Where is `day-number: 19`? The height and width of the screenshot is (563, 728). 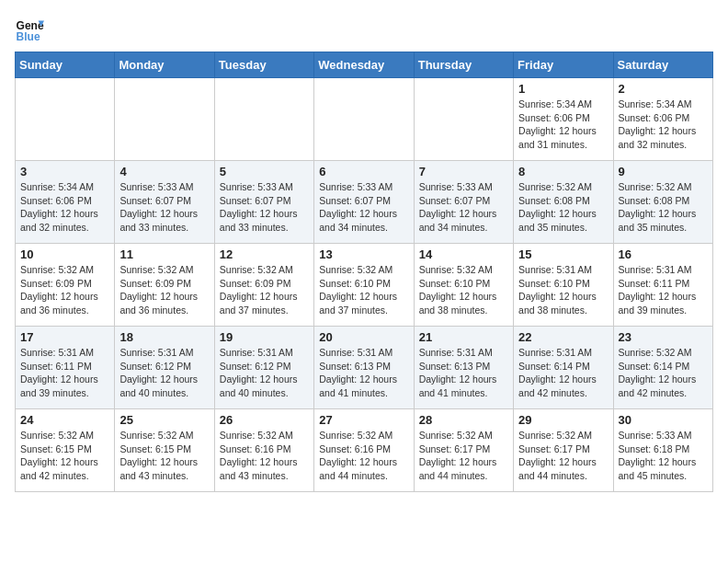
day-number: 19 is located at coordinates (265, 337).